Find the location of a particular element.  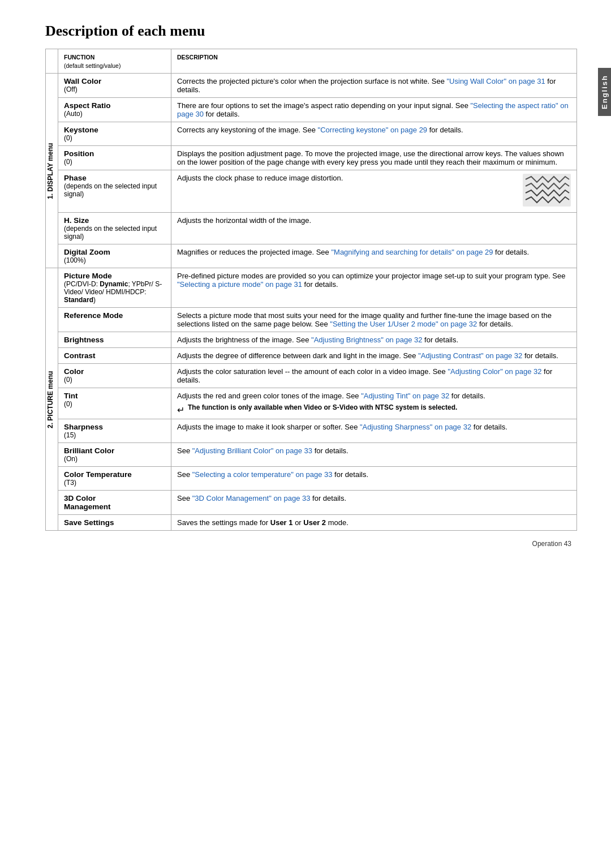

phase-desc: Adjusts the clock phase to reduce image … is located at coordinates (375, 191).